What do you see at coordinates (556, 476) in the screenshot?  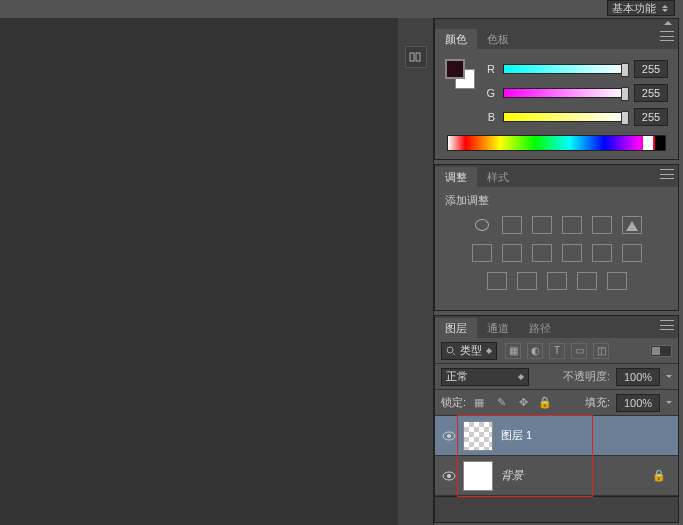 I see `layer-row: 背景 🔒` at bounding box center [556, 476].